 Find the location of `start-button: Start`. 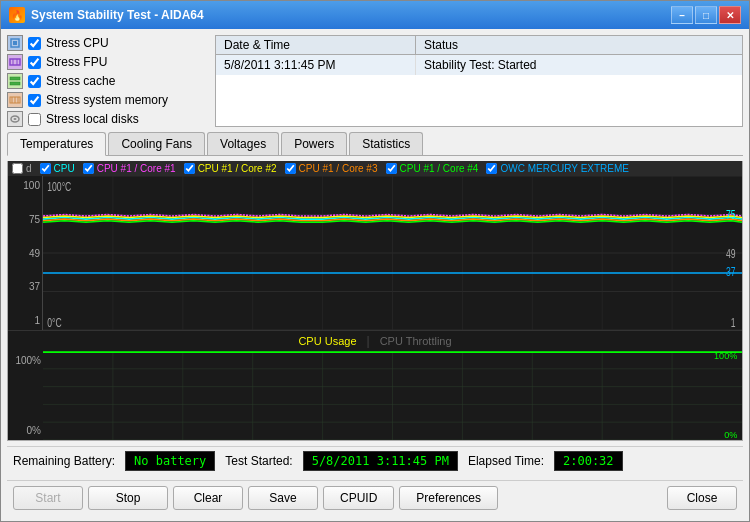

start-button: Start is located at coordinates (48, 498).